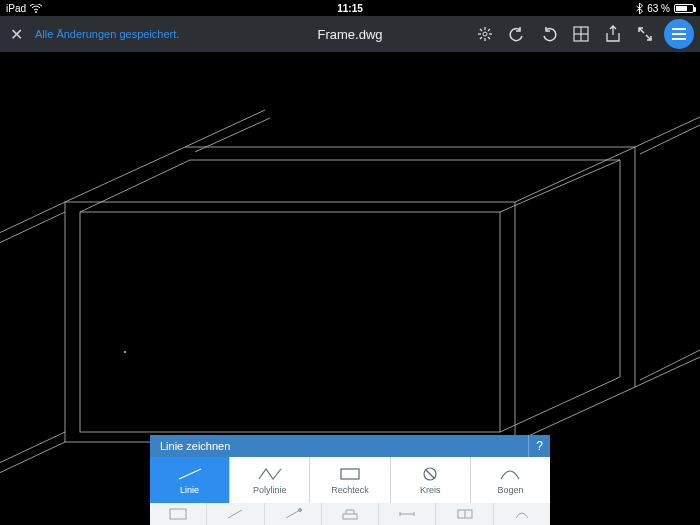 Image resolution: width=700 pixels, height=525 pixels. Describe the element at coordinates (36, 8) in the screenshot. I see `wifi-icon` at that location.